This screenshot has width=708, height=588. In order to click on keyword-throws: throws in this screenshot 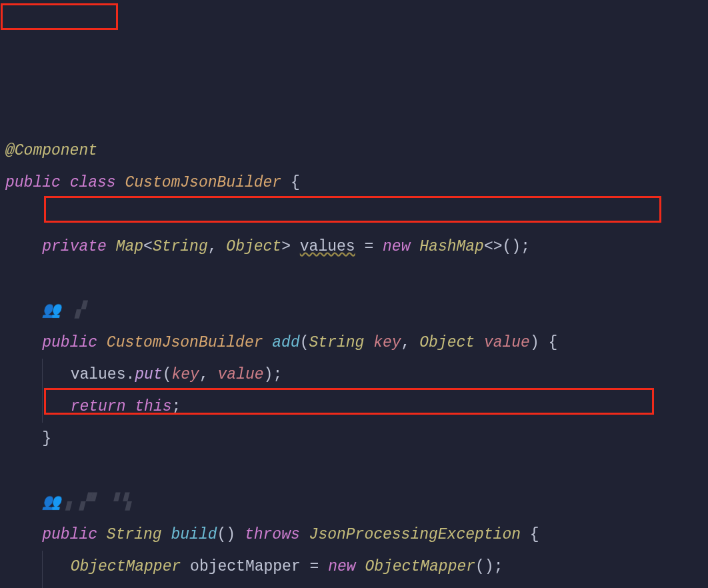, I will do `click(272, 535)`.